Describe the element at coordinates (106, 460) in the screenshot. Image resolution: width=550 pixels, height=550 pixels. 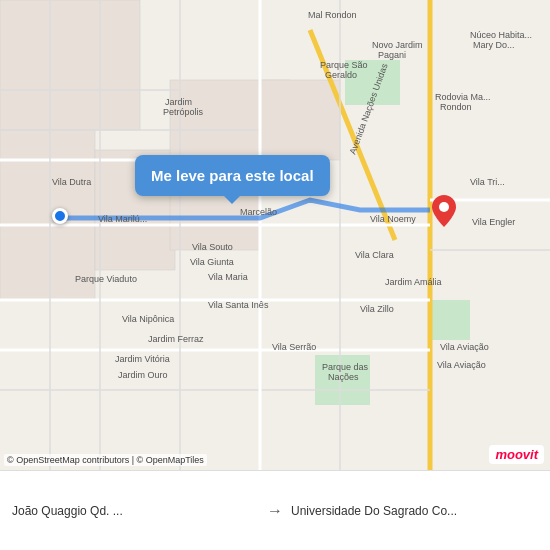
I see `attribution-text: © OpenStreetMap contributors | © OpenMap…` at that location.